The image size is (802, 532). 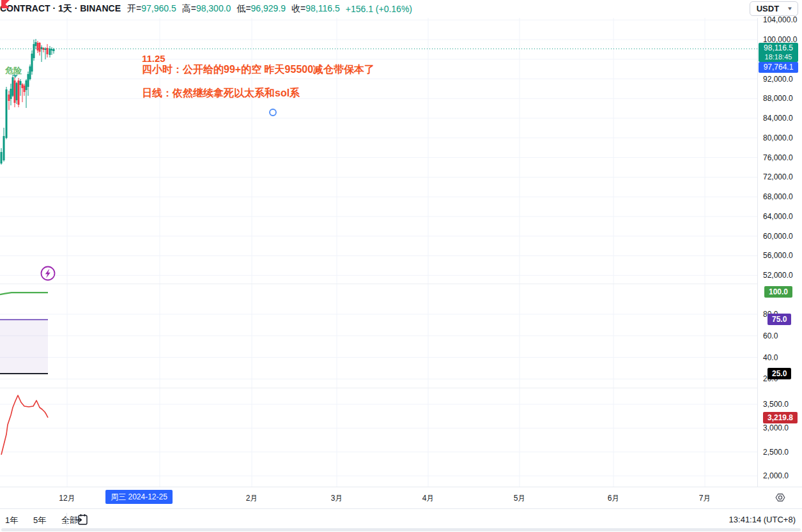 I want to click on price-tick-label: 60,000.0, so click(x=778, y=236).